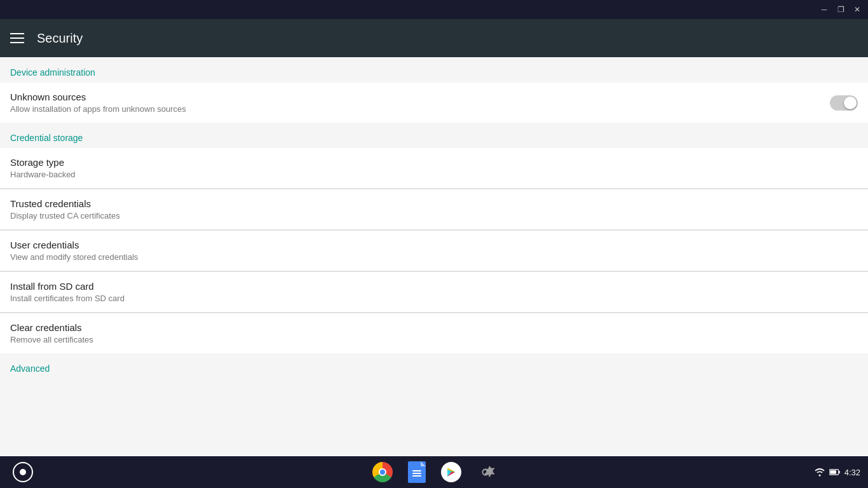  What do you see at coordinates (824, 10) in the screenshot?
I see `minimize-button: ─` at bounding box center [824, 10].